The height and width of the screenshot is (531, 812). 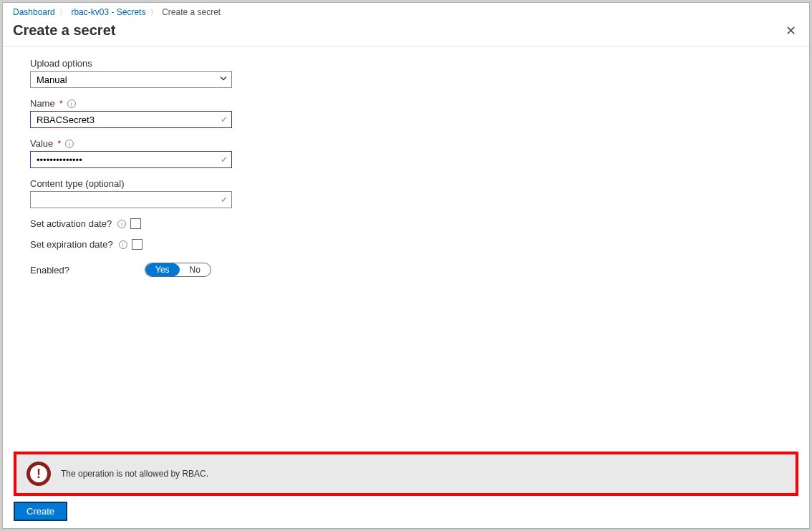 What do you see at coordinates (108, 12) in the screenshot?
I see `breadcrumb-secrets: rbac-kv03 - Secrets` at bounding box center [108, 12].